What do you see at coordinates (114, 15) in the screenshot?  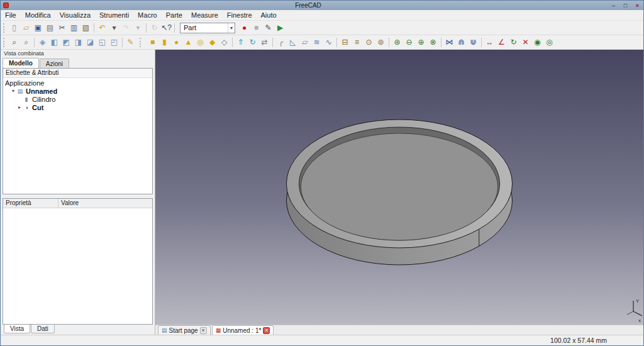 I see `menu-item-strumenti: Strumenti` at bounding box center [114, 15].